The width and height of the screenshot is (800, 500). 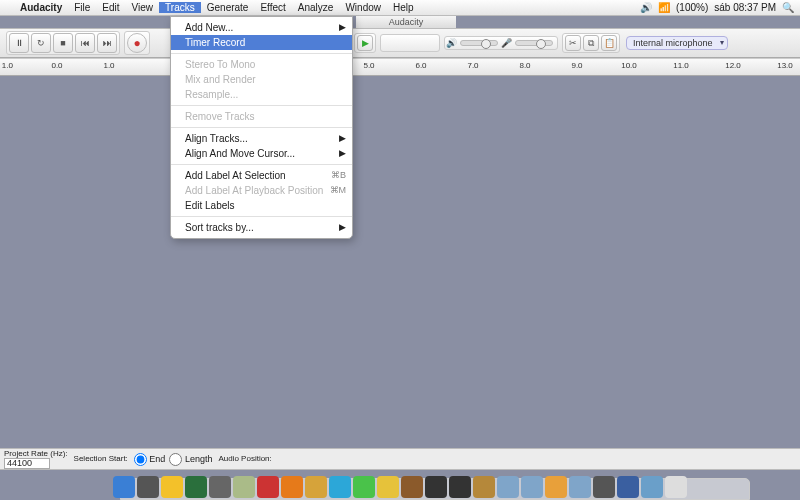 What do you see at coordinates (124, 487) in the screenshot?
I see `dock-icon-finder` at bounding box center [124, 487].